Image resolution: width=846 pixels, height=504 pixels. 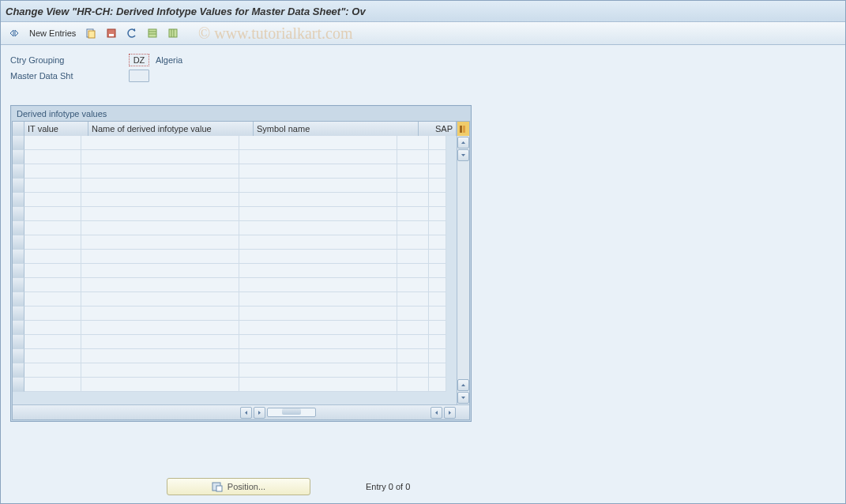 What do you see at coordinates (139, 60) in the screenshot?
I see `ctry-grouping-input: DZ` at bounding box center [139, 60].